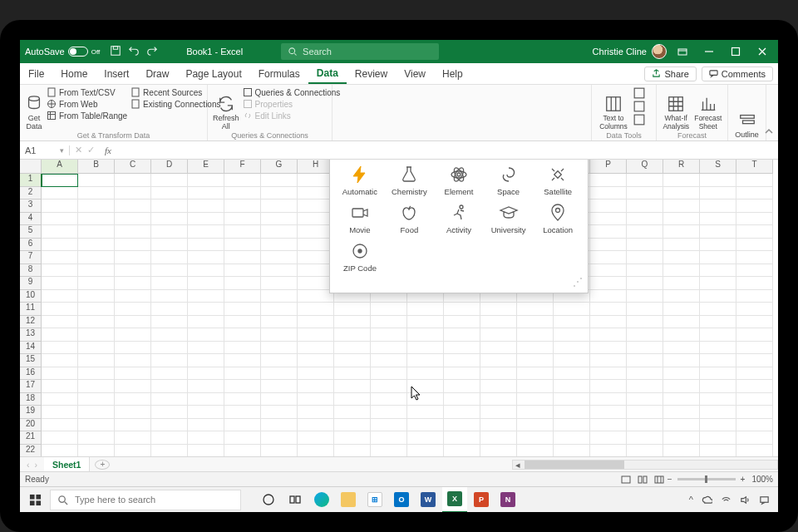 Image resolution: width=798 pixels, height=532 pixels. I want to click on taskbar-excel: X, so click(455, 500).